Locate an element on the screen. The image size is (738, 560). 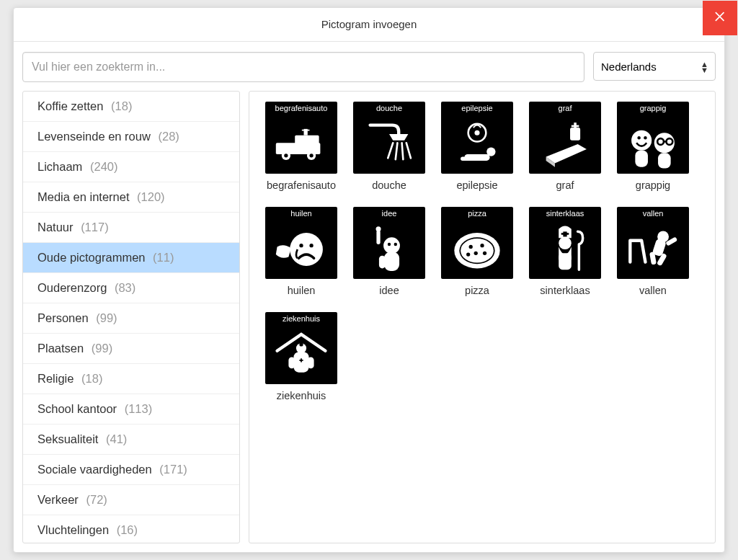
pictogram-thumb: douche is located at coordinates (389, 138).